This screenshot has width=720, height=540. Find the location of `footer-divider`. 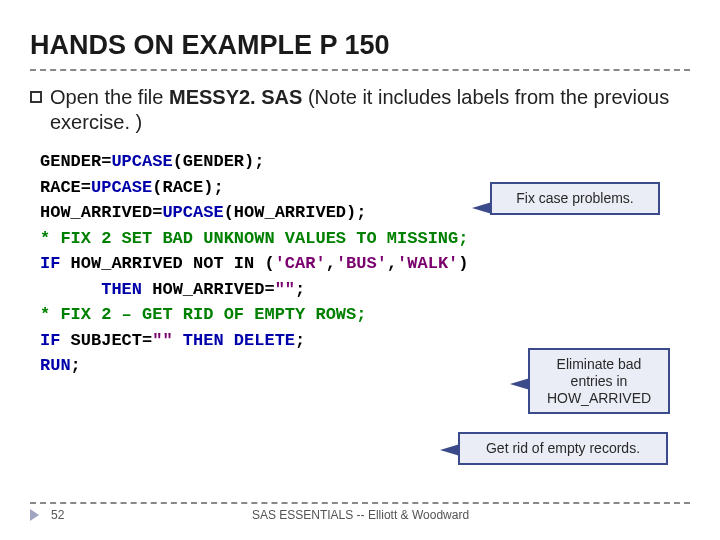

footer-divider is located at coordinates (360, 503).